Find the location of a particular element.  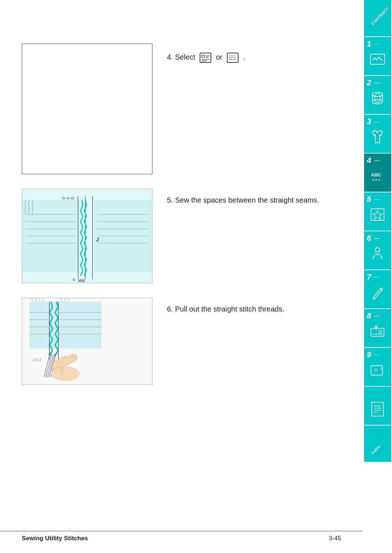

step4-number: 4. is located at coordinates (170, 57).